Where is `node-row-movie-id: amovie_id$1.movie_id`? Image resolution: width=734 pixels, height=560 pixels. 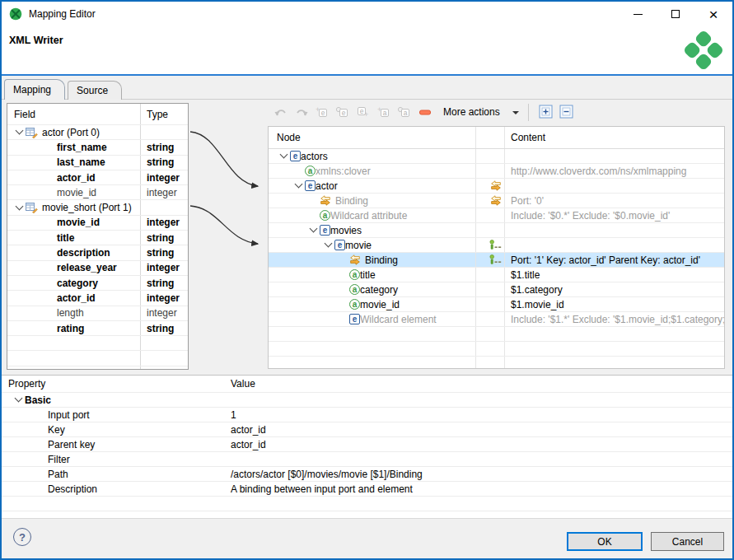 node-row-movie-id: amovie_id$1.movie_id is located at coordinates (496, 305).